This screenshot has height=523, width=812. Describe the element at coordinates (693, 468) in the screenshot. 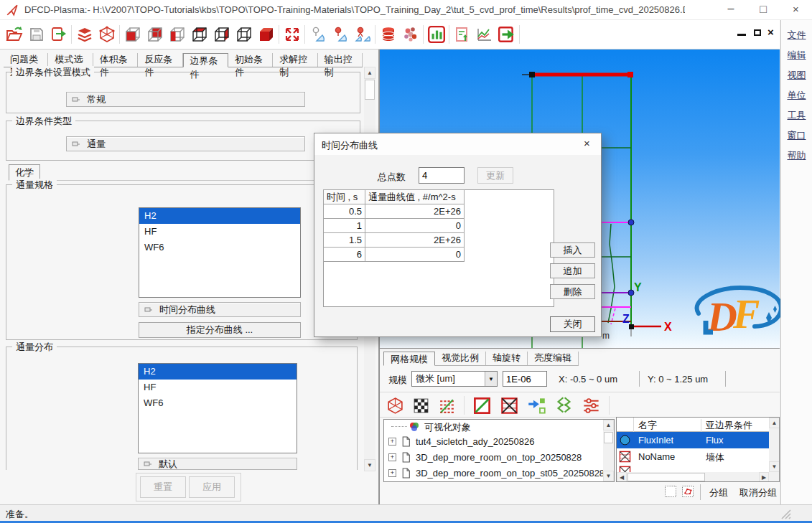

I see `table-row-partial: ...` at that location.